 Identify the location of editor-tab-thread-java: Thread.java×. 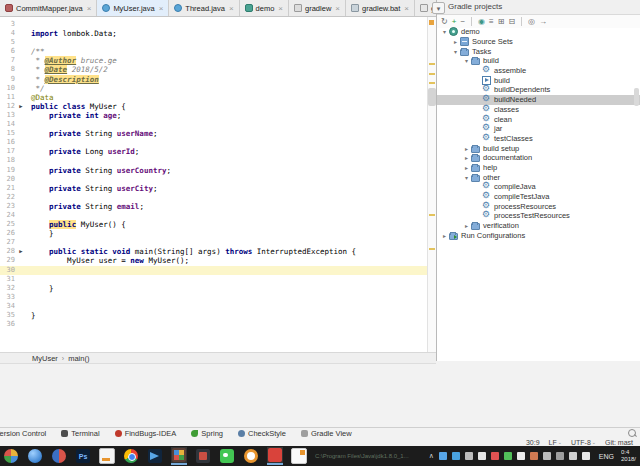
(204, 8).